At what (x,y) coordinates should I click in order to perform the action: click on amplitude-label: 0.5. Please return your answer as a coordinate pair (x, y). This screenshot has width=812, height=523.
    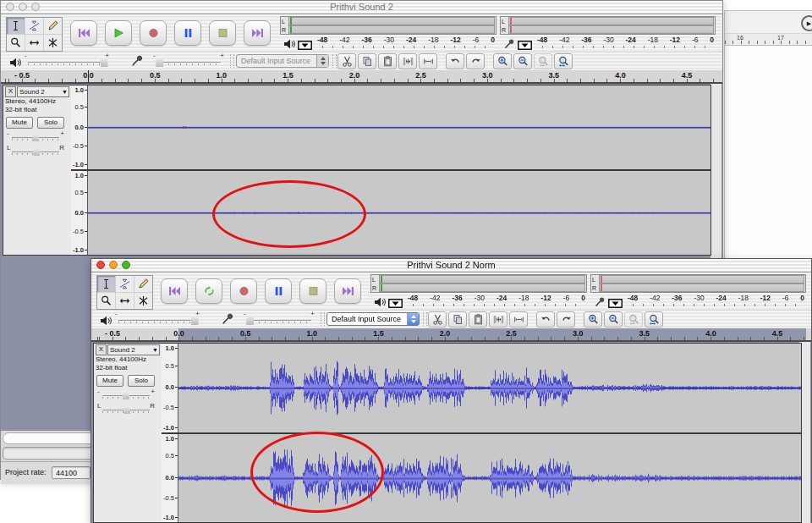
    Looking at the image, I should click on (80, 193).